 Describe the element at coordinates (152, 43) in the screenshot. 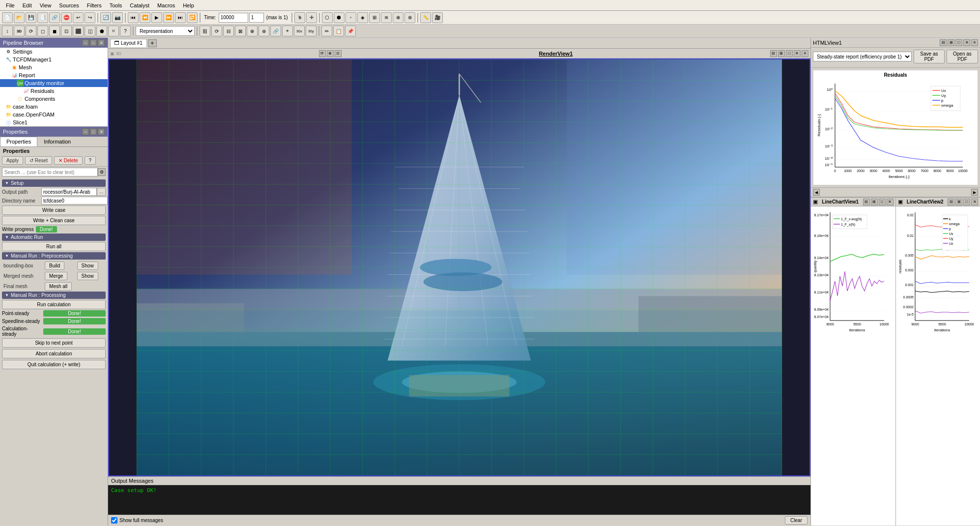

I see `layout-tab-add-btn: +` at that location.